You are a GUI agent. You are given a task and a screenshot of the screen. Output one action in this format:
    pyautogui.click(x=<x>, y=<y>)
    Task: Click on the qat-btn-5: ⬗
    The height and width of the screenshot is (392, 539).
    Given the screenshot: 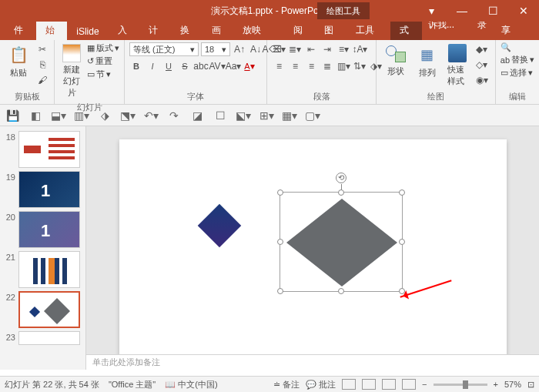 What is the action you would take?
    pyautogui.click(x=105, y=116)
    